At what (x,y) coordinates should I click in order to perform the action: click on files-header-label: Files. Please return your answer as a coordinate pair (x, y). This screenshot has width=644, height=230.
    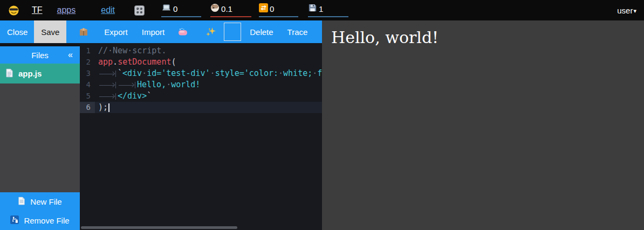
    Looking at the image, I should click on (40, 55).